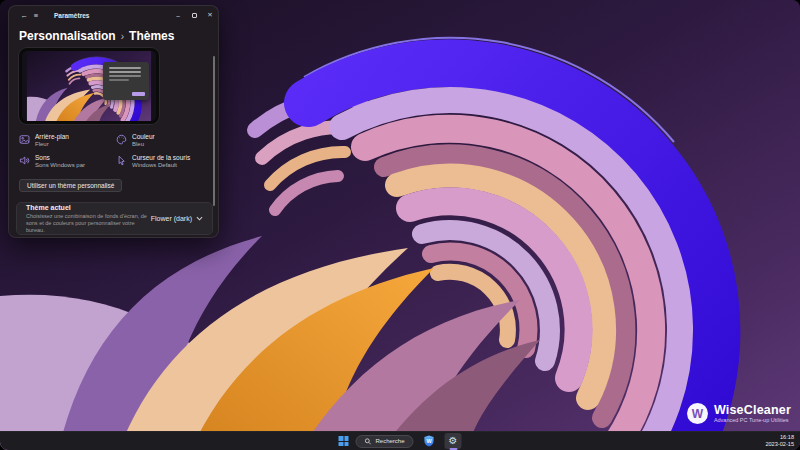  Describe the element at coordinates (88, 208) in the screenshot. I see `current-theme-title: Thème actuel` at that location.